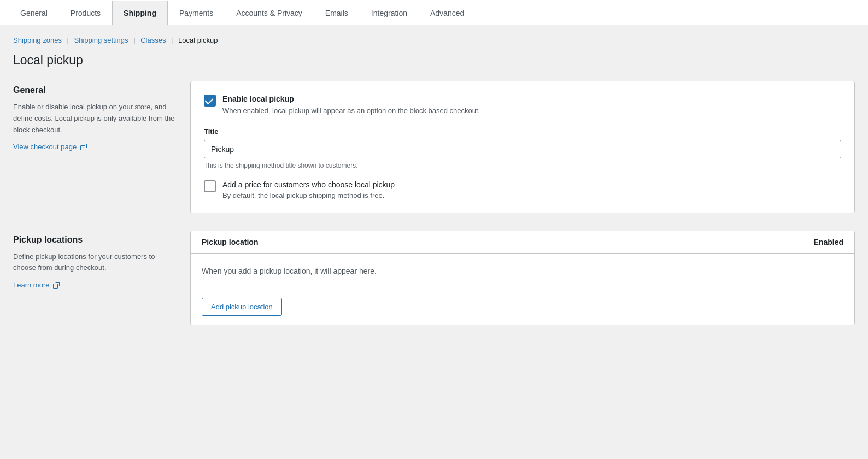 This screenshot has height=459, width=868. Describe the element at coordinates (84, 147) in the screenshot. I see `external-link-icon` at that location.